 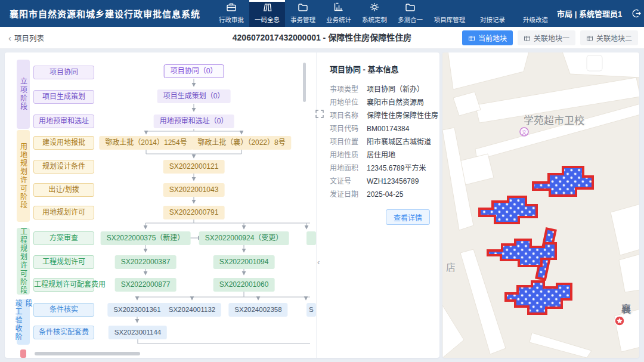 I want to click on flow-node-sx2023001361: SX2023001361, so click(x=137, y=310).